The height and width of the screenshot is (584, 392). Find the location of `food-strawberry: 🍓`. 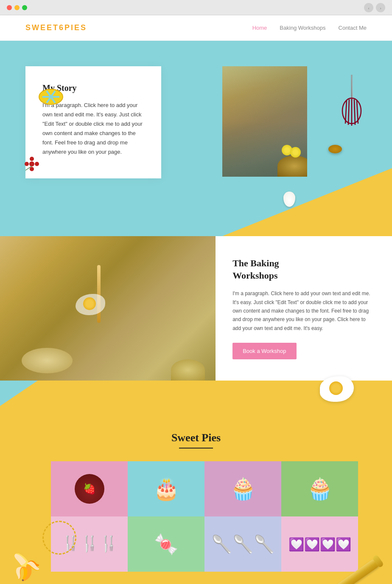

food-strawberry: 🍓 is located at coordinates (89, 489).